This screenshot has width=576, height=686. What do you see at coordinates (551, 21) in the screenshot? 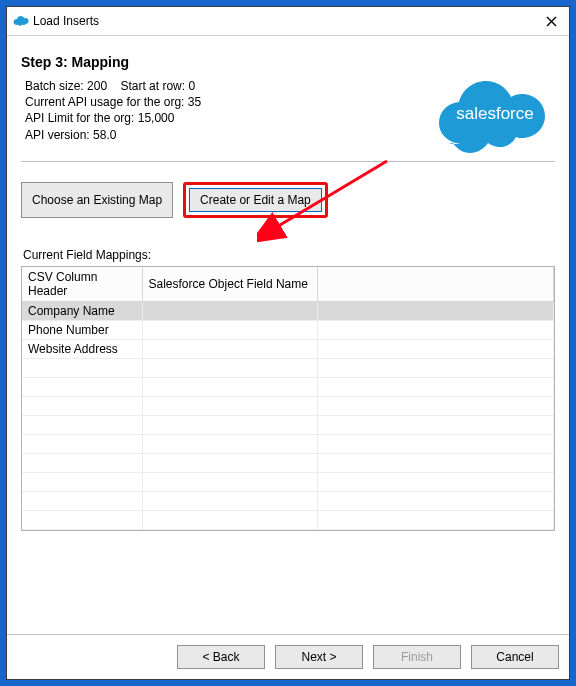
I see `close-button` at bounding box center [551, 21].